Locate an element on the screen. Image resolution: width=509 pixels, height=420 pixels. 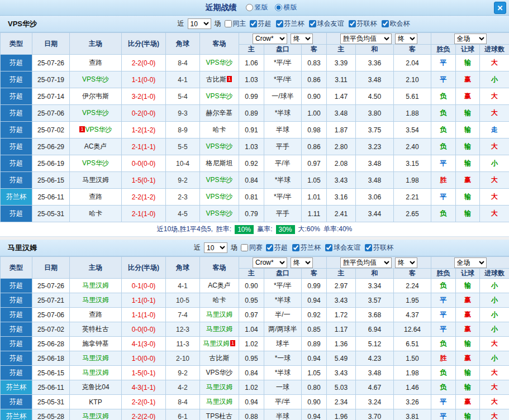
avg-draw-cell: 3.48 is located at coordinates (375, 164).